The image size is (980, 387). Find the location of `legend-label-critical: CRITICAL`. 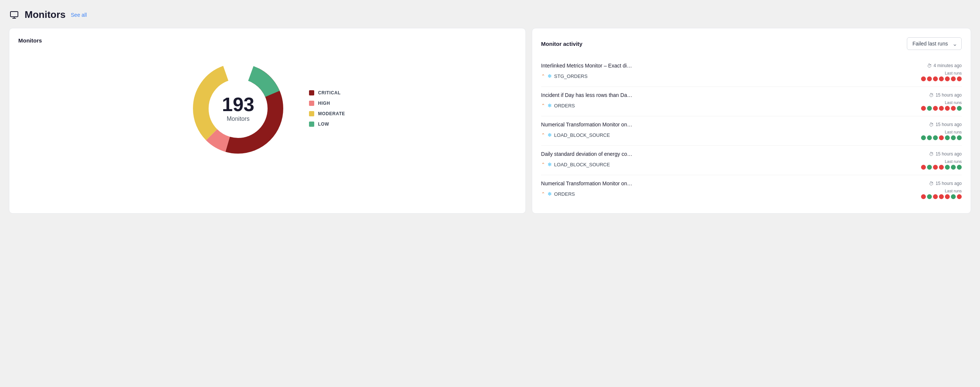

legend-label-critical: CRITICAL is located at coordinates (329, 93).